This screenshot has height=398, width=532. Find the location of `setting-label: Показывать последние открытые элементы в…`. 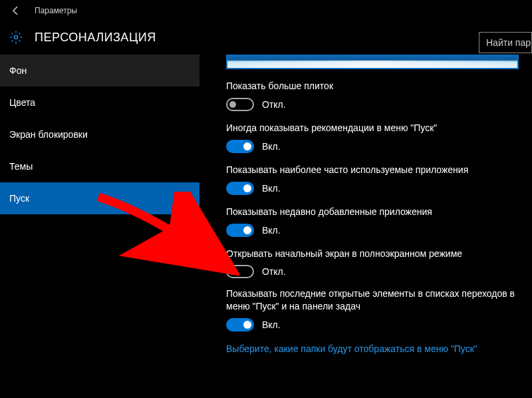

setting-label: Показывать последние открытые элементы в… is located at coordinates (372, 300).